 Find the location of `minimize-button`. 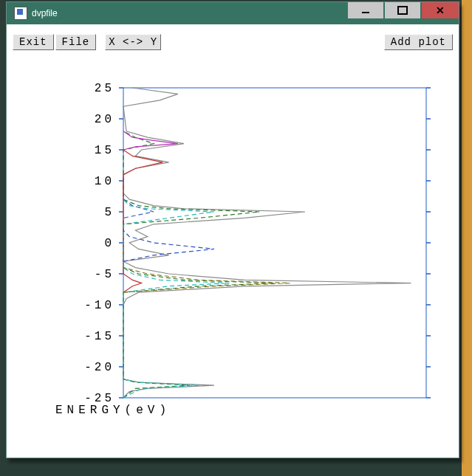

minimize-button is located at coordinates (366, 10).